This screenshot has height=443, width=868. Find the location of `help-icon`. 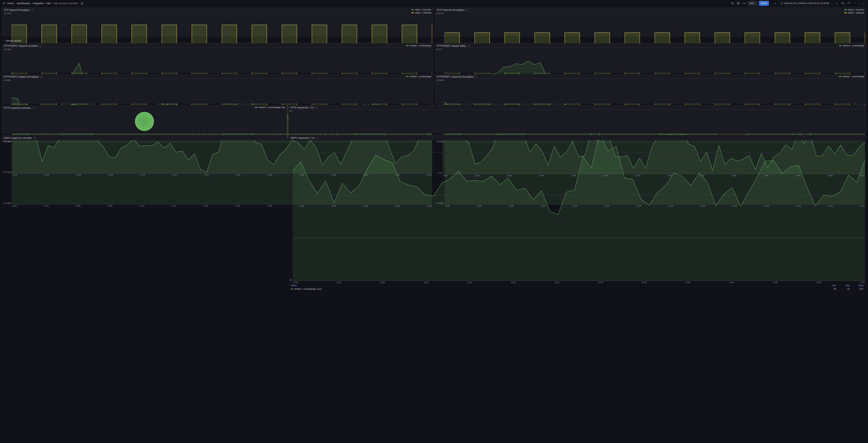

help-icon is located at coordinates (733, 3).